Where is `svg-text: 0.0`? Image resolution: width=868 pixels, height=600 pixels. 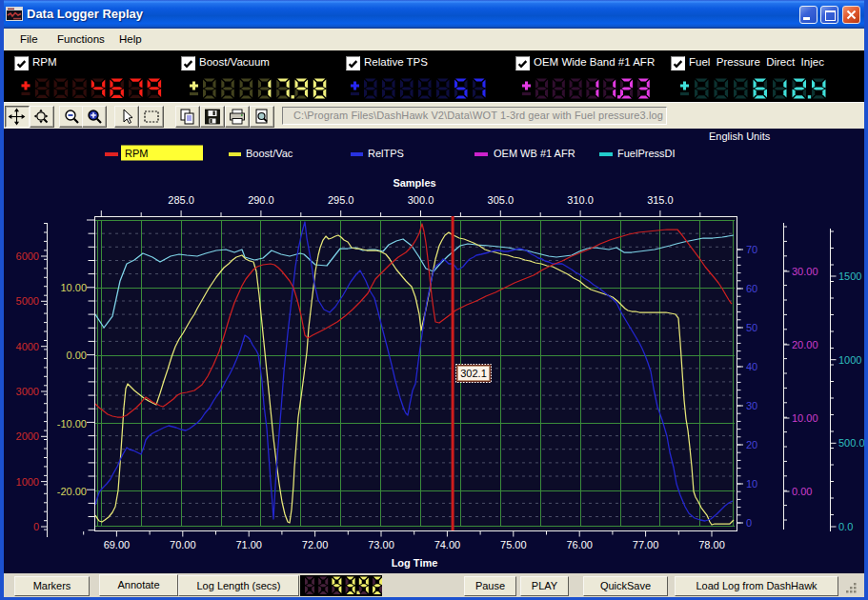
svg-text: 0.0 is located at coordinates (846, 527).